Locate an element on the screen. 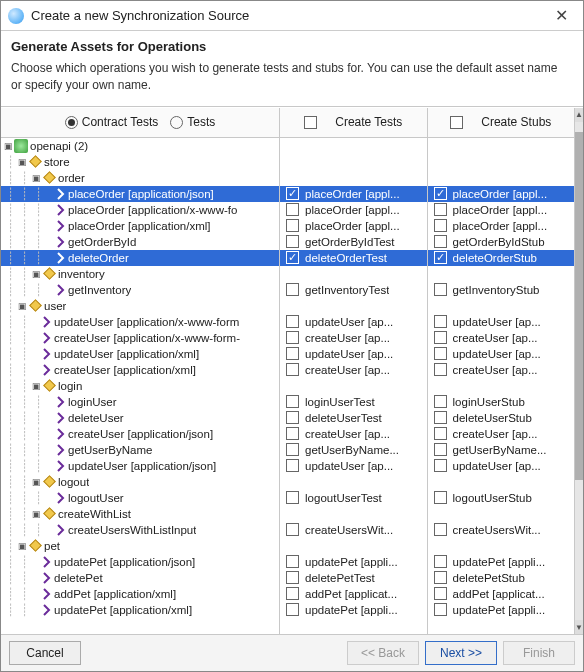  tree-row: ┊▣pet is located at coordinates (140, 546).